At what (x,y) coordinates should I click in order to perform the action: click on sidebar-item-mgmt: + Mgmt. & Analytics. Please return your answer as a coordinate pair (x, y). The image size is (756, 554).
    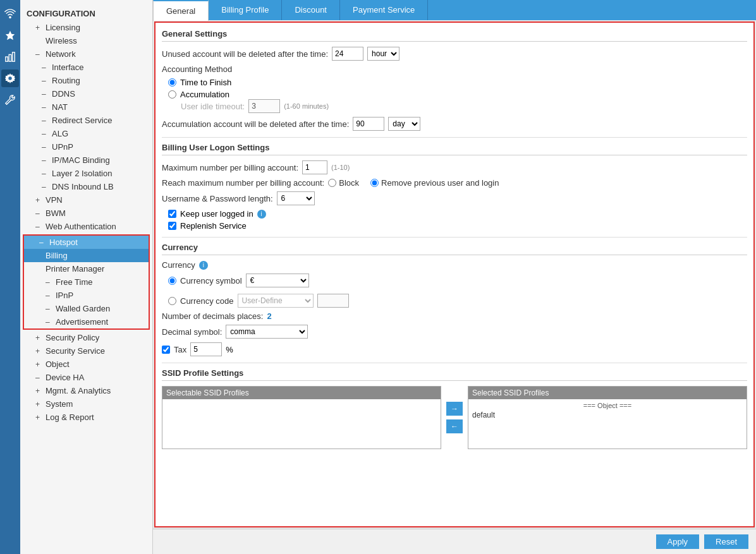
    Looking at the image, I should click on (86, 390).